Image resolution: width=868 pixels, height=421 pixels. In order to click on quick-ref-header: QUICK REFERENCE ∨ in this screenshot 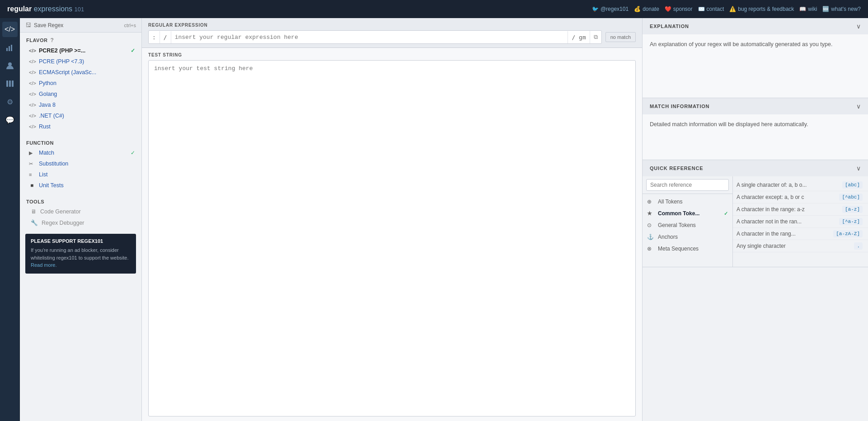, I will do `click(755, 168)`.